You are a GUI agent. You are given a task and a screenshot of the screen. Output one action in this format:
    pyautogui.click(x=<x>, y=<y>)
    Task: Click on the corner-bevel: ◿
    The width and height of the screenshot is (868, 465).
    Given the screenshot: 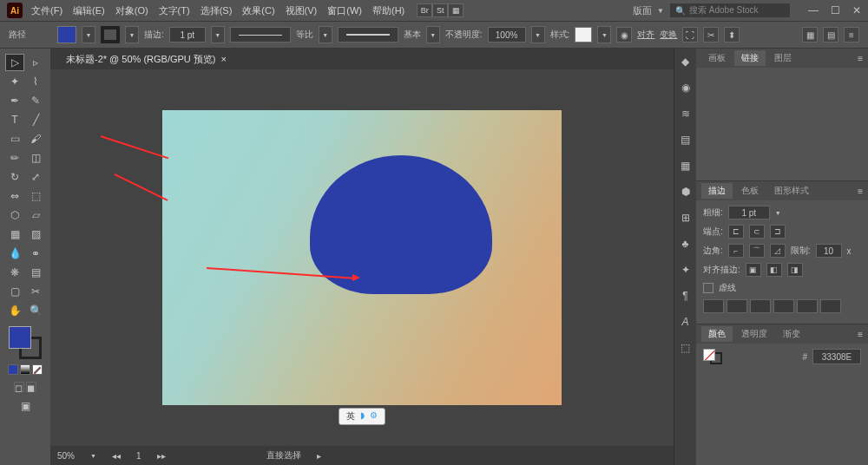 What is the action you would take?
    pyautogui.click(x=778, y=251)
    